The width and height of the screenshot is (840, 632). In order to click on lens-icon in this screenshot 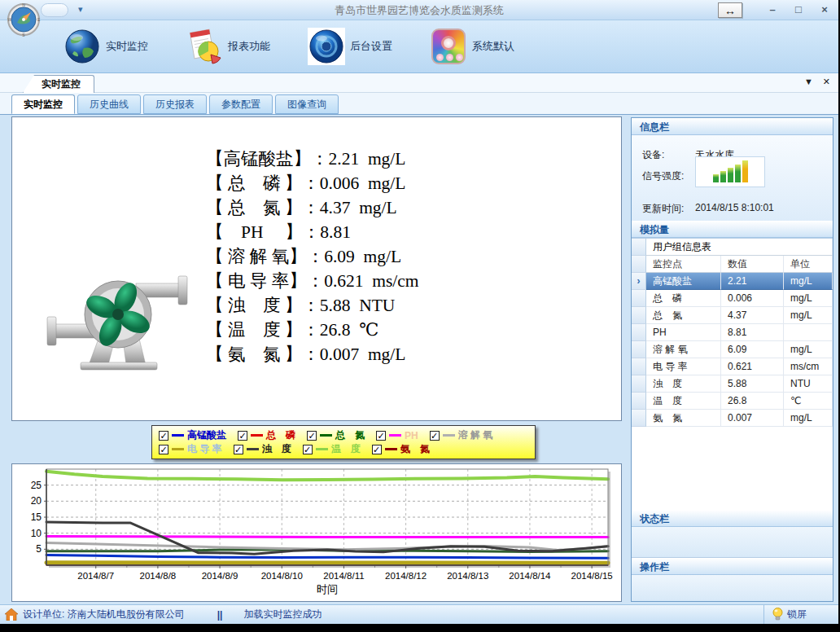, I will do `click(326, 46)`.